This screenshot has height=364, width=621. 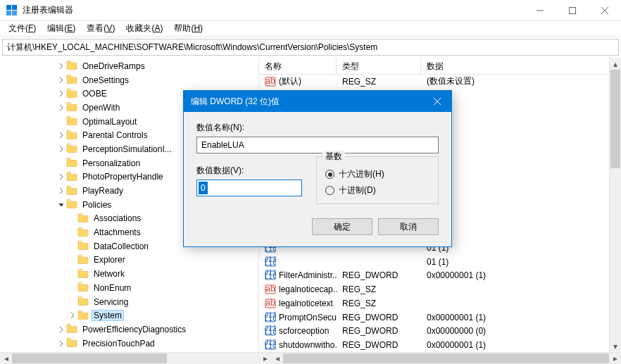 What do you see at coordinates (440, 303) in the screenshot?
I see `list-row: ablegalnoticetextREG_SZ` at bounding box center [440, 303].